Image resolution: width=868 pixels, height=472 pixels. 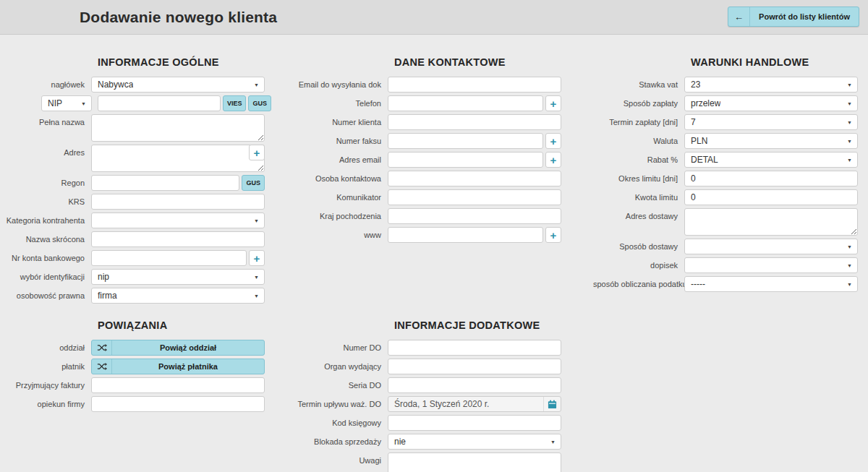 I want to click on field-row-kraj-pochodzenia: Kraj pochodzenia, so click(x=445, y=216).